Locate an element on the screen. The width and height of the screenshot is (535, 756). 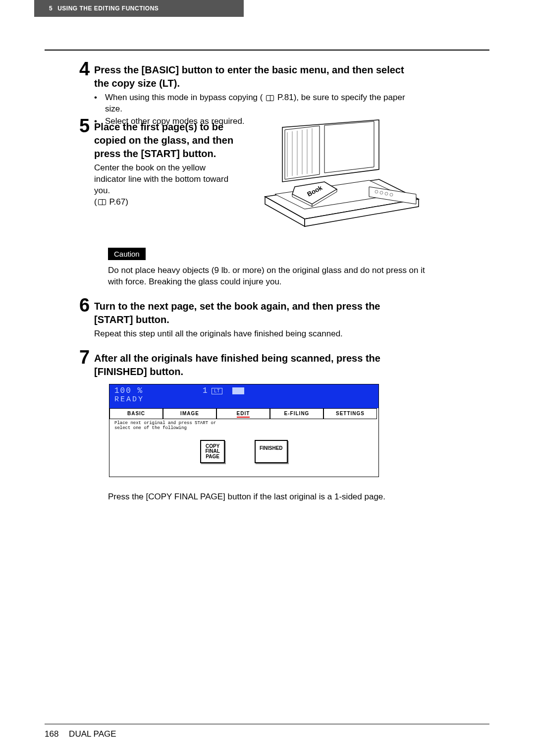
step-title: After all the originals have finished be… is located at coordinates (258, 365).